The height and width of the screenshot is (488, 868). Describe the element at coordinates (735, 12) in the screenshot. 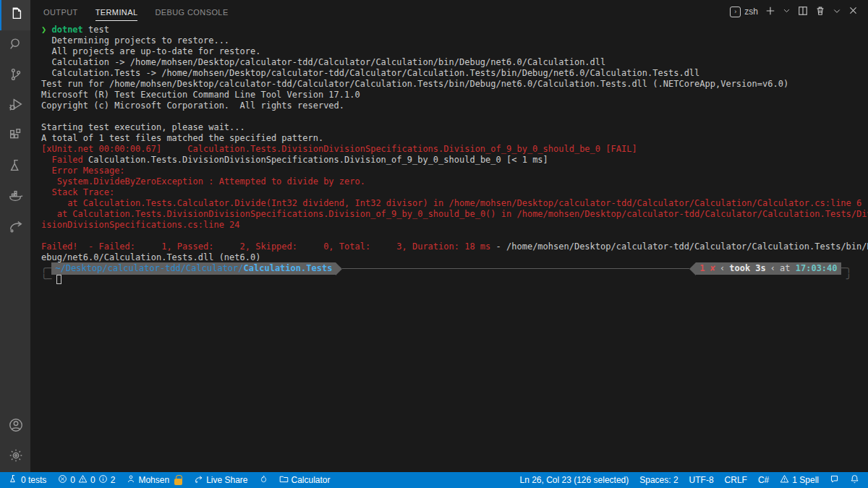

I see `terminal-profile-icon: ›` at that location.